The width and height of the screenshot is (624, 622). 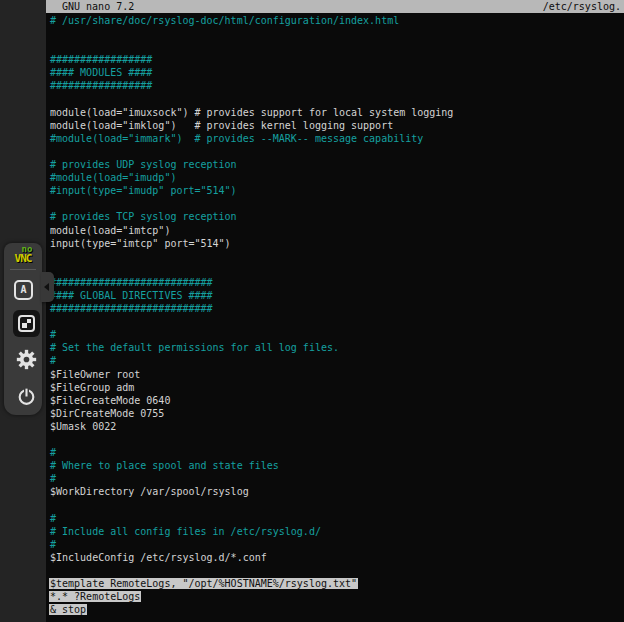 I want to click on editor-line: #### MODULES ####, so click(x=337, y=72).